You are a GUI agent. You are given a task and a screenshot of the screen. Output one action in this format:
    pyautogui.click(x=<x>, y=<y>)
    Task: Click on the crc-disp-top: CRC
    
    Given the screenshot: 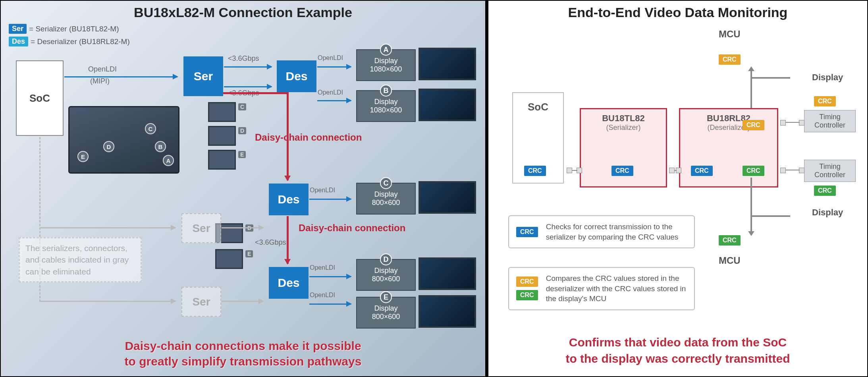 What is the action you would take?
    pyautogui.click(x=825, y=101)
    